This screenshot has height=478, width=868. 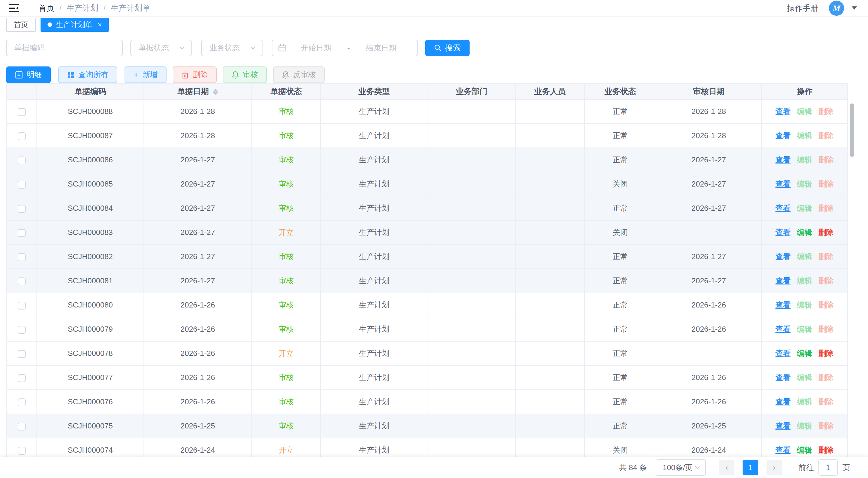 What do you see at coordinates (198, 92) in the screenshot?
I see `header-date: 单据日期` at bounding box center [198, 92].